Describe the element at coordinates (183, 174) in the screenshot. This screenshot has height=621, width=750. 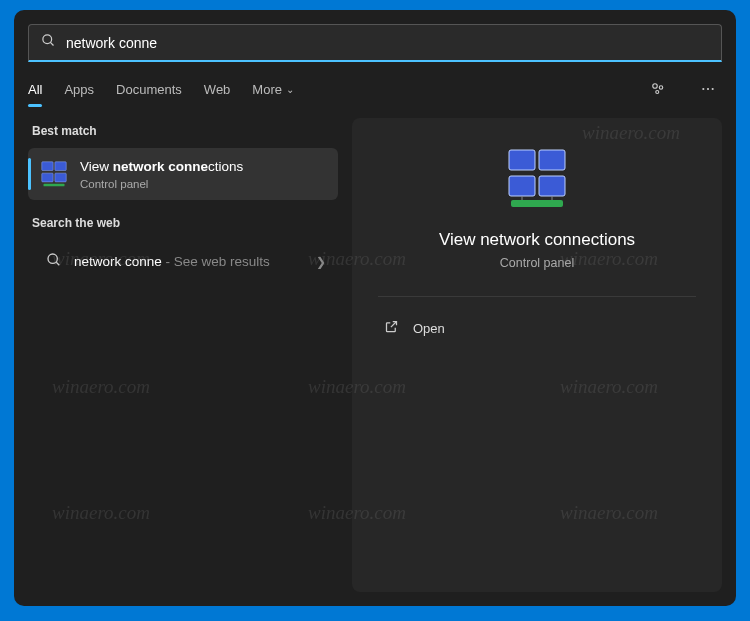
I see `result-view-network-connections: View network connections Control panel` at that location.